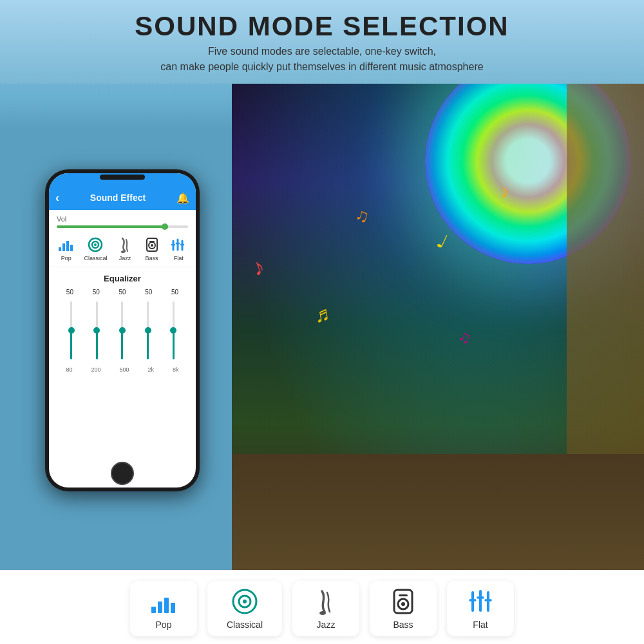 The height and width of the screenshot is (644, 644). What do you see at coordinates (164, 601) in the screenshot?
I see `pop-bottom-icon` at bounding box center [164, 601].